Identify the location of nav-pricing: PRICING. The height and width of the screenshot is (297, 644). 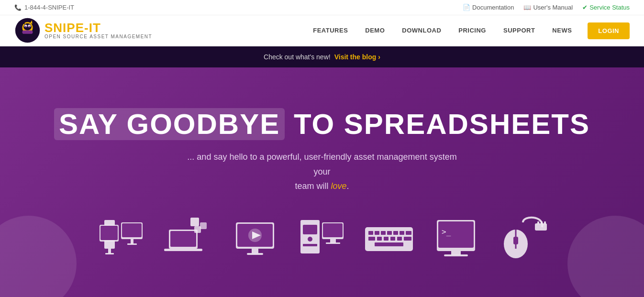
(472, 31).